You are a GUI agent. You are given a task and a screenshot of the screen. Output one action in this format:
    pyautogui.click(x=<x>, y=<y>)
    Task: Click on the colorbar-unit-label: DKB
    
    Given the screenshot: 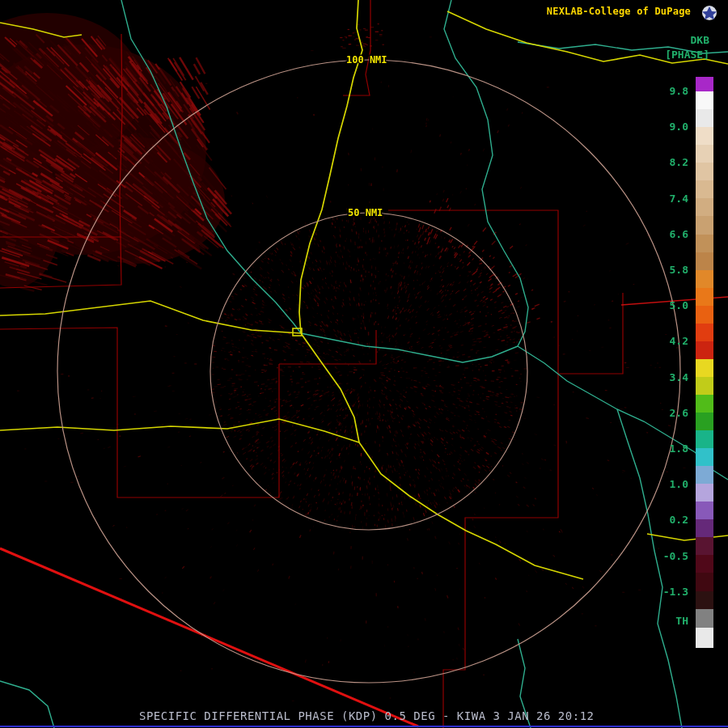 What is the action you would take?
    pyautogui.click(x=683, y=40)
    